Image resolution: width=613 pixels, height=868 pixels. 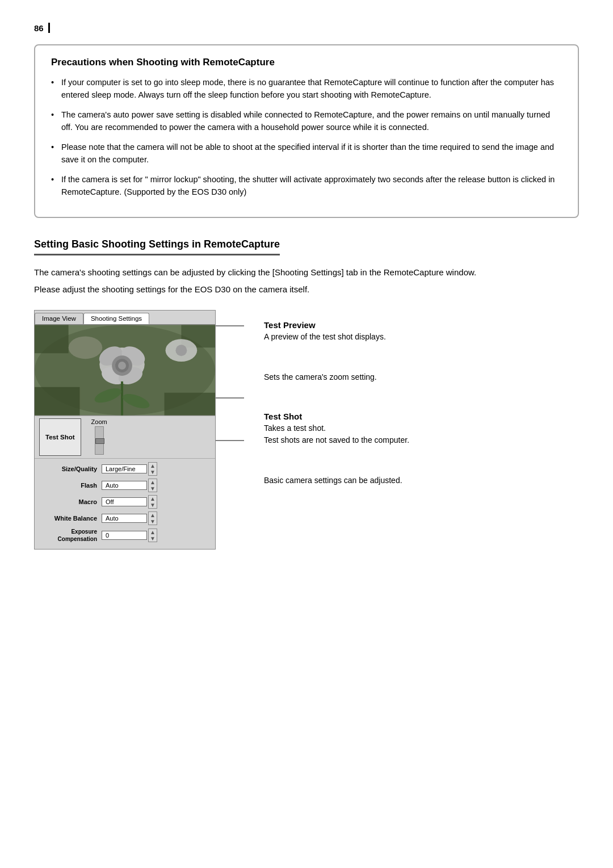 I want to click on spinner-white-balance: ▲ ▼, so click(x=153, y=518).